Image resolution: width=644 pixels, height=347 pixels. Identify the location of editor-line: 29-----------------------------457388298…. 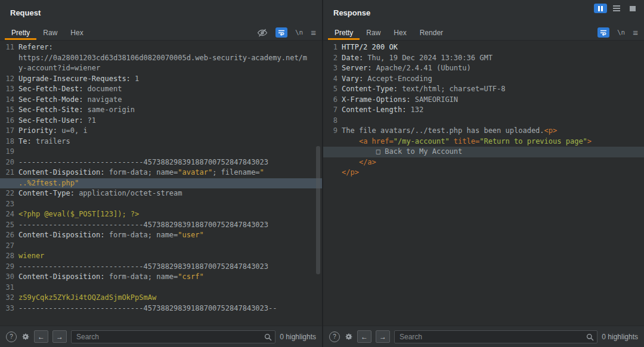
(161, 267).